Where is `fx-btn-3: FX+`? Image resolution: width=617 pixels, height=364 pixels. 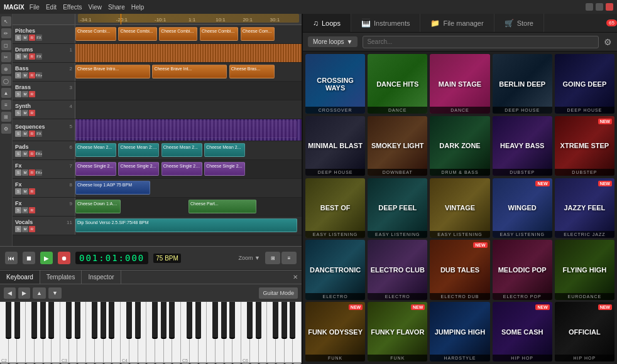 fx-btn-3: FX+ is located at coordinates (39, 75).